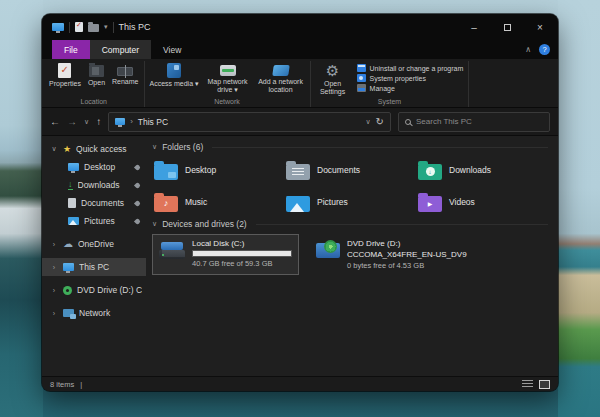  I want to click on breadcrumb: This PC, so click(153, 122).